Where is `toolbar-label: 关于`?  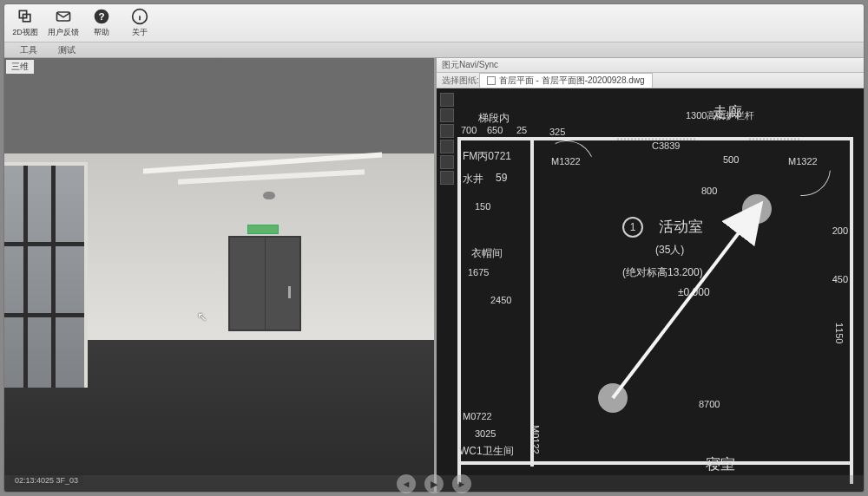 toolbar-label: 关于 is located at coordinates (140, 33).